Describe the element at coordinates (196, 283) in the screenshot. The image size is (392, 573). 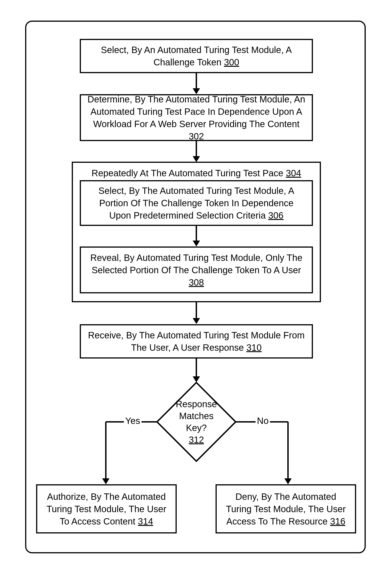
I see `box-ref: 308` at that location.